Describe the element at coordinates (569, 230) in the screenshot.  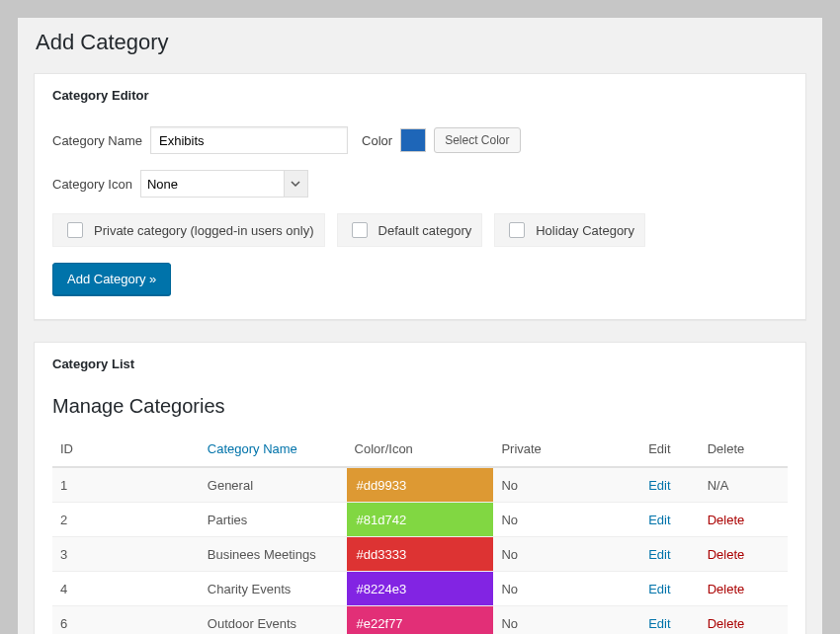
I see `holiday-category-option: Holiday Category` at that location.